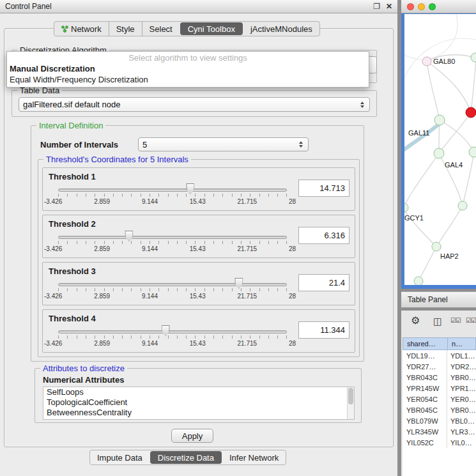 This screenshot has width=476, height=476. What do you see at coordinates (173, 287) in the screenshot?
I see `threshold-3-slider` at bounding box center [173, 287].